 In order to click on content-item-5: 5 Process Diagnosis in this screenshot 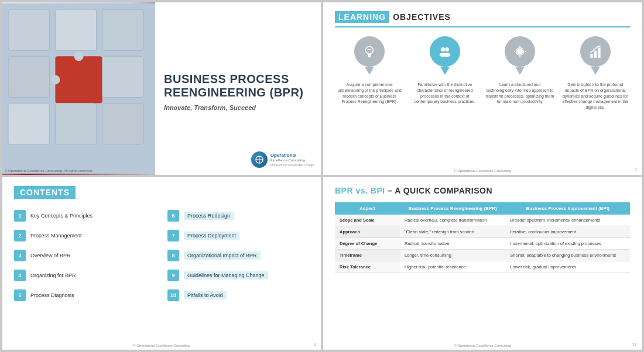, I will do `click(85, 295)`.